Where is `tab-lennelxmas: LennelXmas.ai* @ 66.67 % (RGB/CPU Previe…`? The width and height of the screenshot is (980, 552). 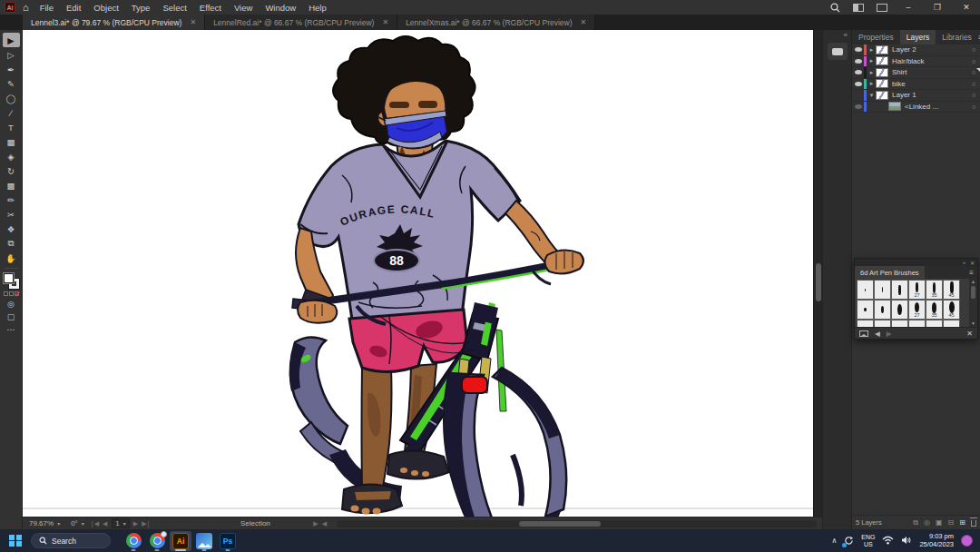
tab-lennelxmas: LennelXmas.ai* @ 66.67 % (RGB/CPU Previe… is located at coordinates (496, 22).